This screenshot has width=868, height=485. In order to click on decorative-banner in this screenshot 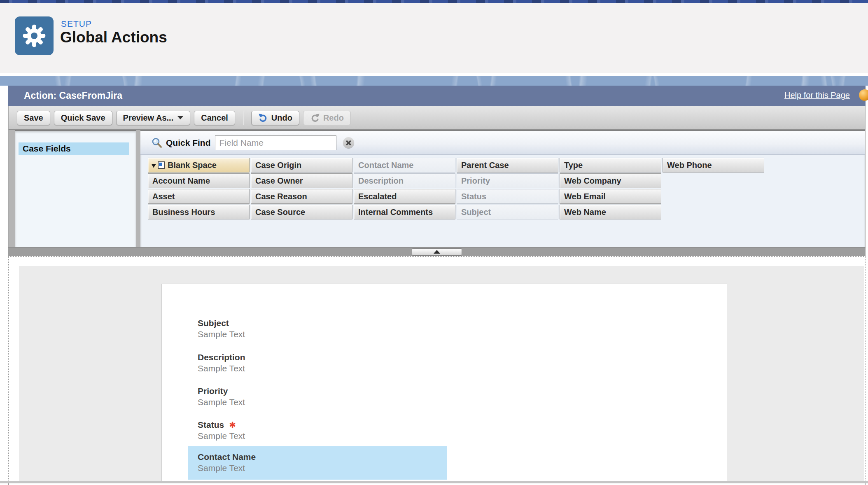, I will do `click(434, 81)`.